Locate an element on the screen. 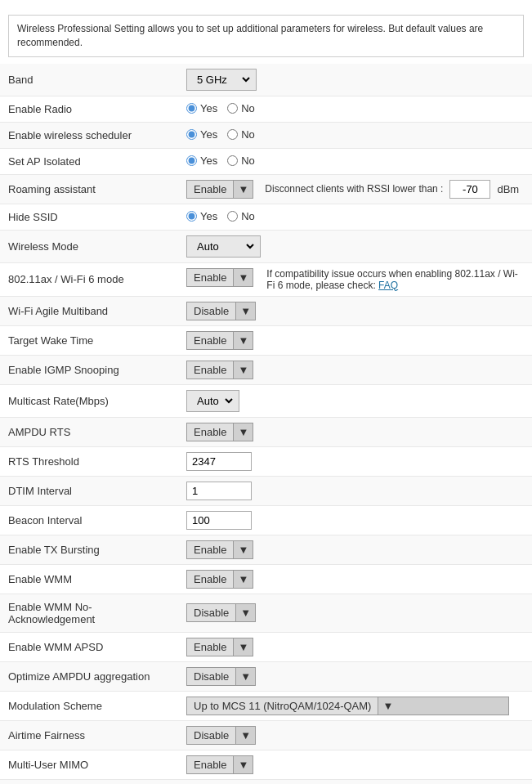 The height and width of the screenshot is (784, 532). row-label-80211ax-wifi6: 802.11ax / Wi-Fi 6 mode is located at coordinates (90, 280).